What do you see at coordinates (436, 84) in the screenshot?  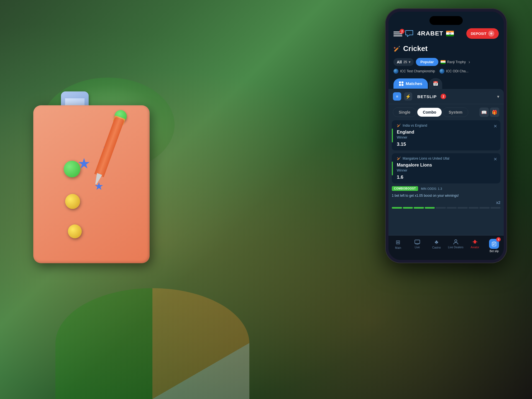 I see `calendar-icon: 📅` at bounding box center [436, 84].